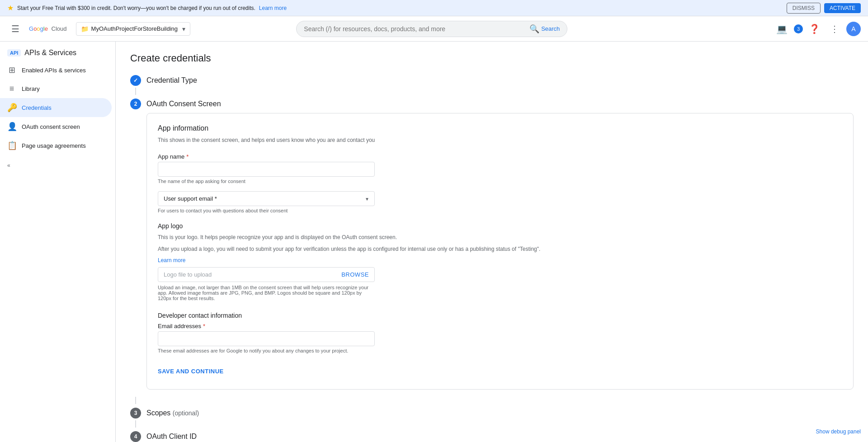 The image size is (868, 442). Describe the element at coordinates (273, 8) in the screenshot. I see `banner-learn-more-link: Learn more` at that location.